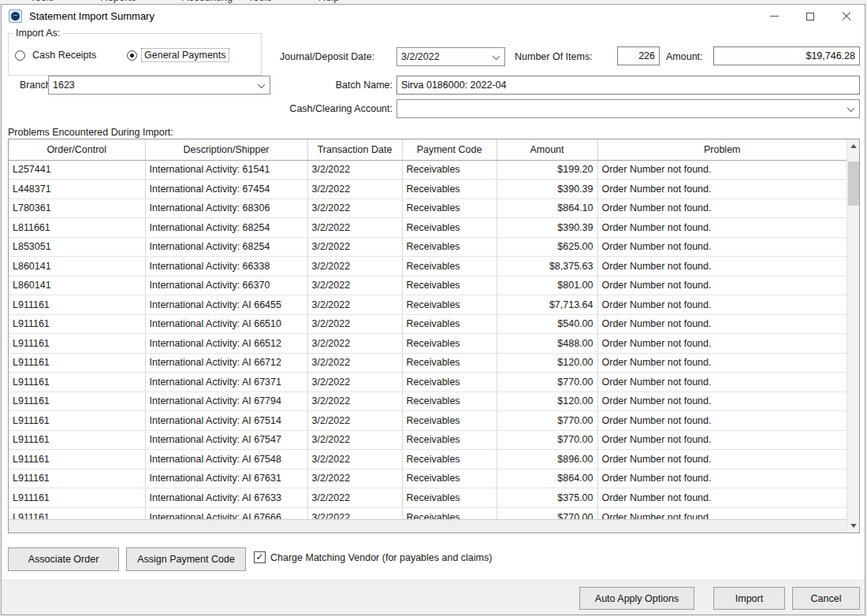 The height and width of the screenshot is (616, 867). What do you see at coordinates (427, 402) in the screenshot?
I see `table-row: L911161International Activity: AI 677943…` at bounding box center [427, 402].